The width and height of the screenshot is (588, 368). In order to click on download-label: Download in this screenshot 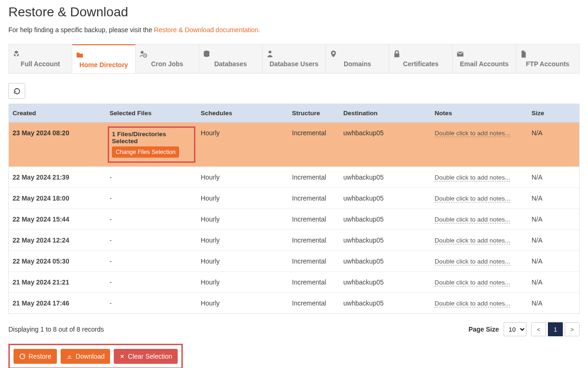, I will do `click(90, 356)`.